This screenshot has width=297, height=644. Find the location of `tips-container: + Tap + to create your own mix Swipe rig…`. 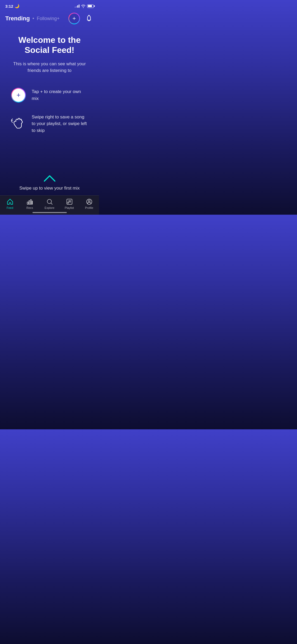

tips-container: + Tap + to create your own mix Swipe rig… is located at coordinates (50, 116).